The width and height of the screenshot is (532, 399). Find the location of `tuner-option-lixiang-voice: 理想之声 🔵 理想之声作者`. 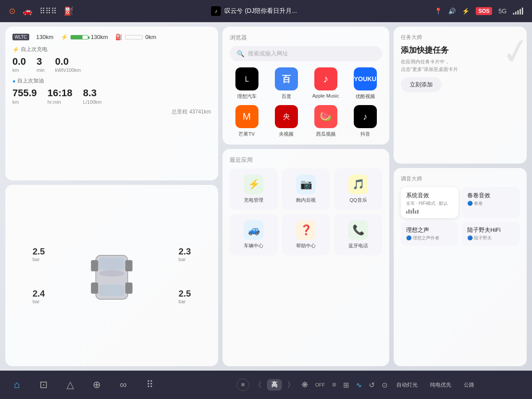

tuner-option-lixiang-voice: 理想之声 🔵 理想之声作者 is located at coordinates (430, 234).